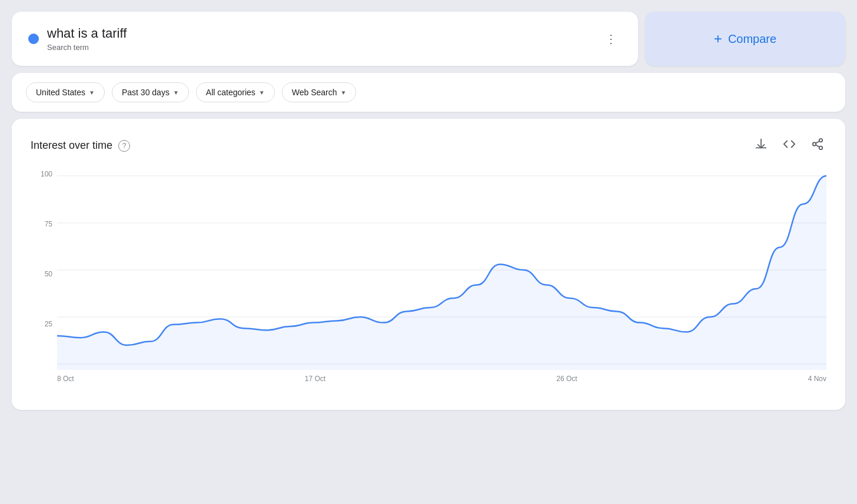 Image resolution: width=857 pixels, height=504 pixels. I want to click on x-label-8oct: 8 Oct, so click(66, 379).